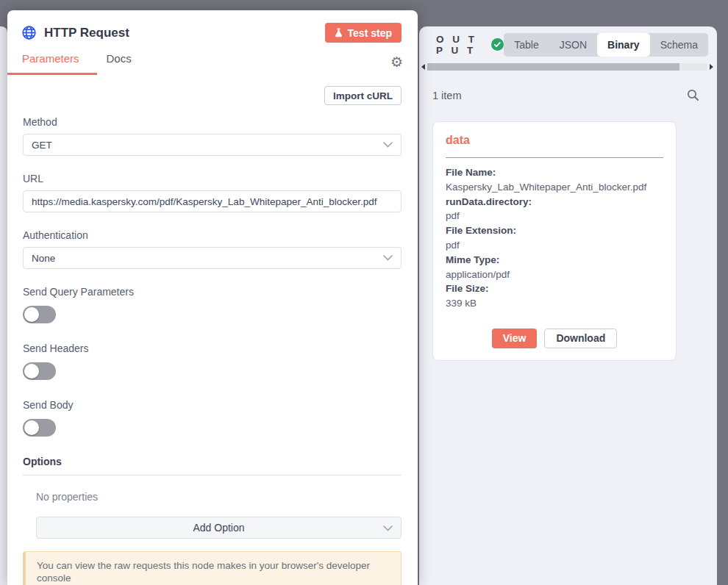  Describe the element at coordinates (212, 304) in the screenshot. I see `field-send-query-parameters: Send Query Parameters` at that location.